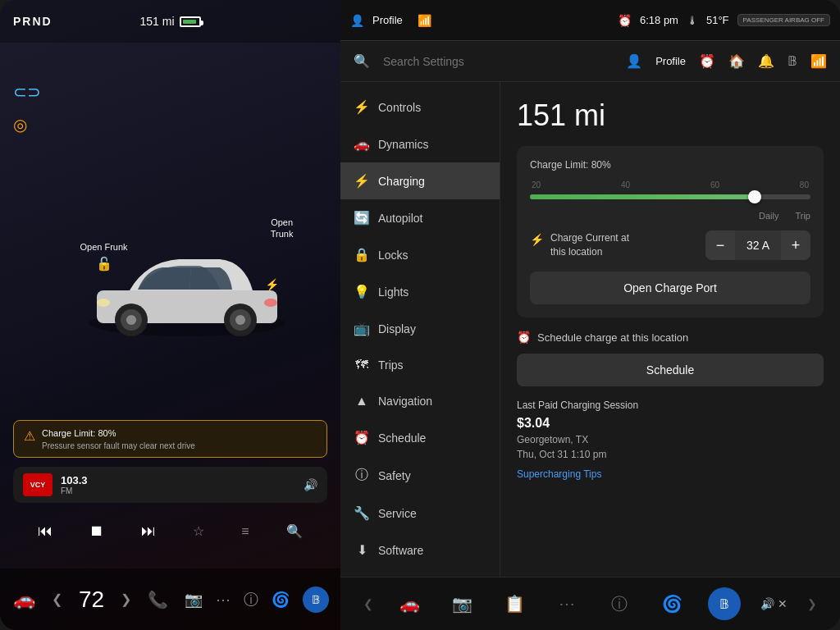 Image resolution: width=840 pixels, height=630 pixels. Describe the element at coordinates (420, 254) in the screenshot. I see `sidebar-item-locks: 🔒 Locks` at that location.